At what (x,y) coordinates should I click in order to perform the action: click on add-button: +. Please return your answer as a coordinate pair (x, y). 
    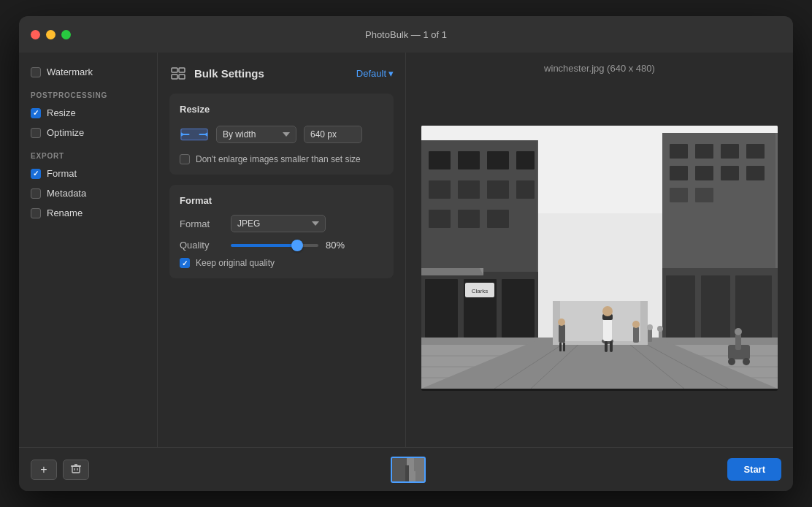
    Looking at the image, I should click on (44, 470).